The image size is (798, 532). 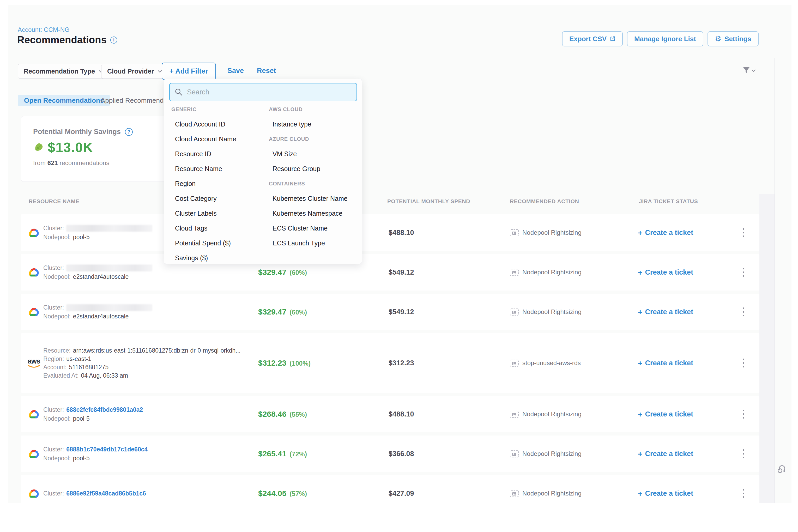 What do you see at coordinates (318, 228) in the screenshot?
I see `filter-option-ecs-cluster-name: ECS Cluster Name` at bounding box center [318, 228].